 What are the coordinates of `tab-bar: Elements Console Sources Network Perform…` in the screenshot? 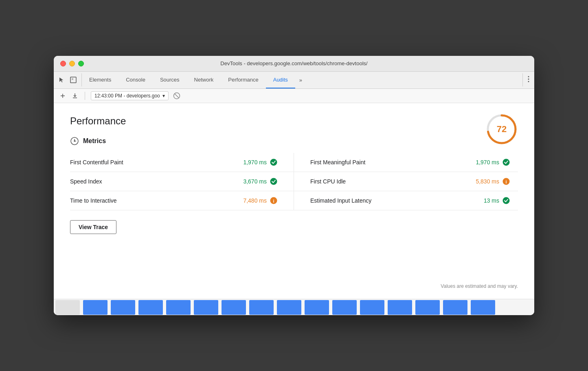 It's located at (302, 80).